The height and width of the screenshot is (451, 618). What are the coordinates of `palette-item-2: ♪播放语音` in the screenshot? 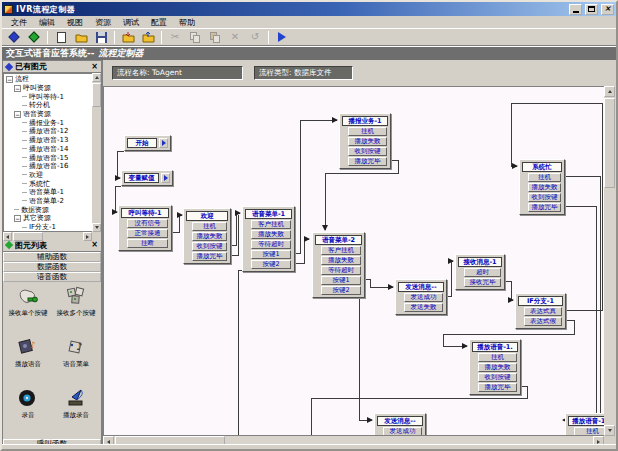 It's located at (28, 362).